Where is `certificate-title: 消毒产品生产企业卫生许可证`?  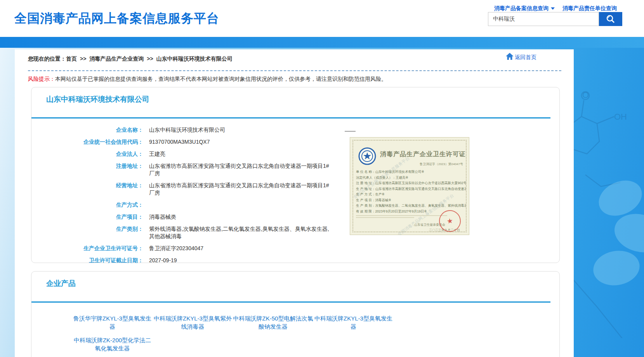 certificate-title: 消毒产品生产企业卫生许可证 is located at coordinates (423, 155).